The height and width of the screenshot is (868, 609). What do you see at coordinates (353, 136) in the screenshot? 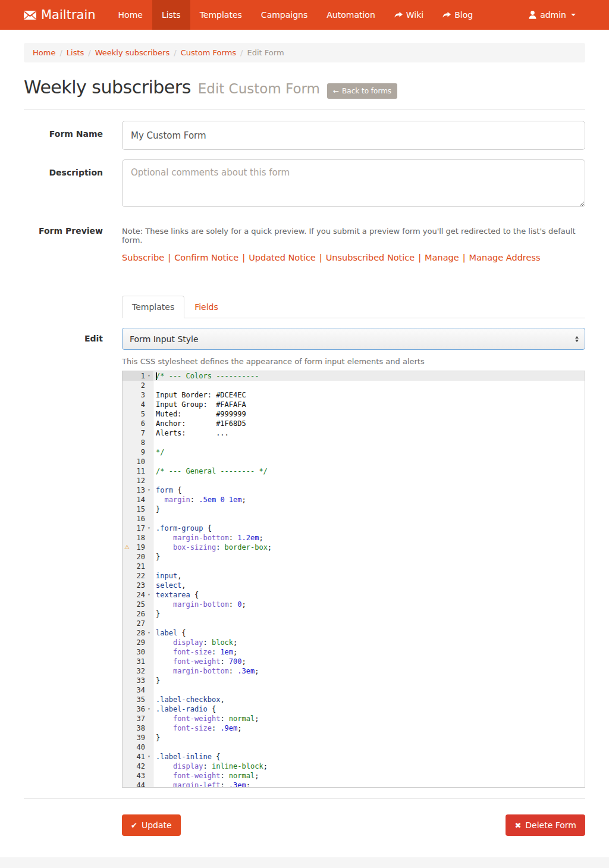
I see `form-name-input` at bounding box center [353, 136].